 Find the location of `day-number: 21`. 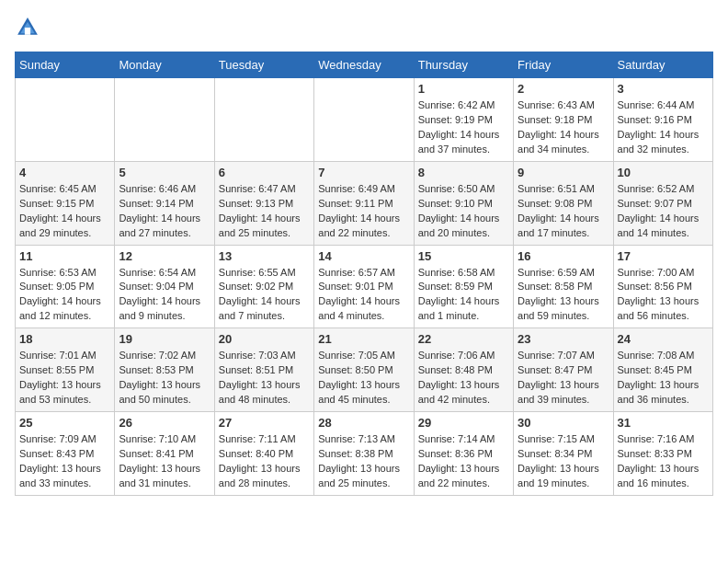

day-number: 21 is located at coordinates (364, 339).